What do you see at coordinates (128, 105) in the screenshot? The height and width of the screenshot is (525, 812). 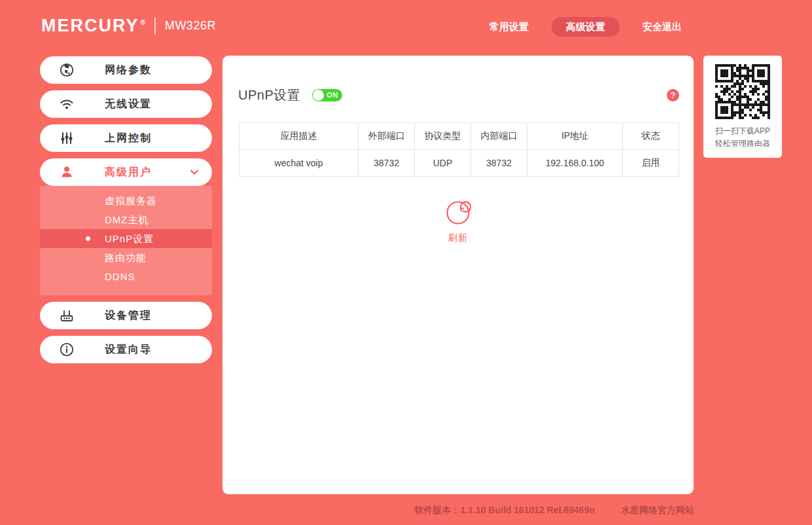 I see `sidebar-item-label: 无线设置` at bounding box center [128, 105].